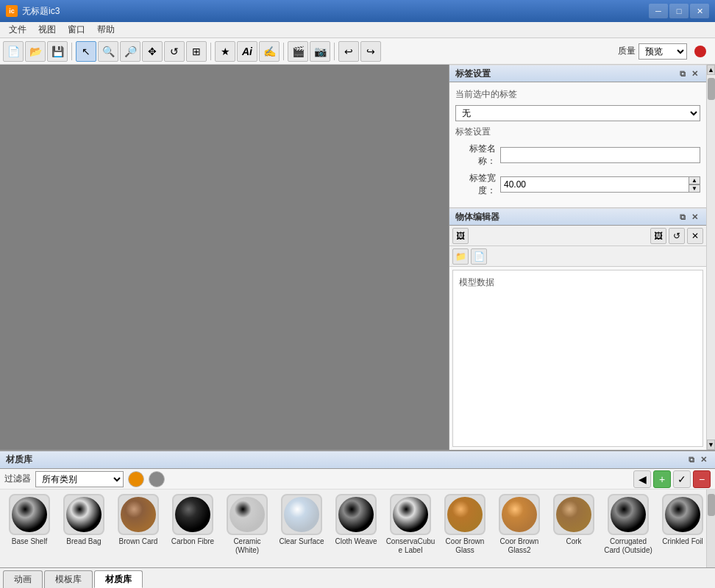 The width and height of the screenshot is (715, 588). I want to click on quality-section: 质量 预览 高质量 最终, so click(662, 51).